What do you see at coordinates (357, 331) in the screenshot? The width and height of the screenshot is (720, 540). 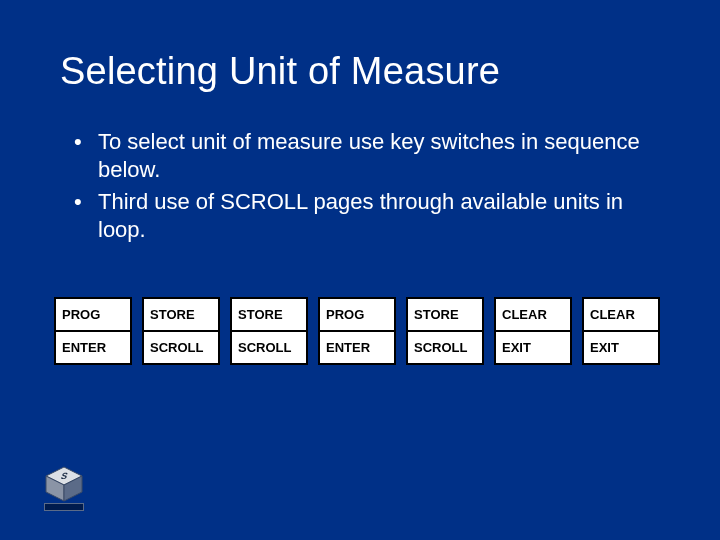 I see `key-sequence: PROG ENTER STORE SCROLL STORE SCROLL PRO…` at bounding box center [357, 331].